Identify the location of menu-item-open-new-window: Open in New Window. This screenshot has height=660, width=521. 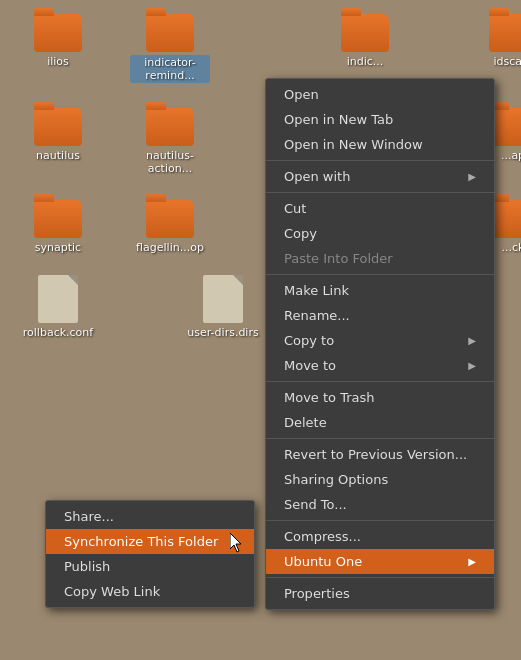
(380, 144).